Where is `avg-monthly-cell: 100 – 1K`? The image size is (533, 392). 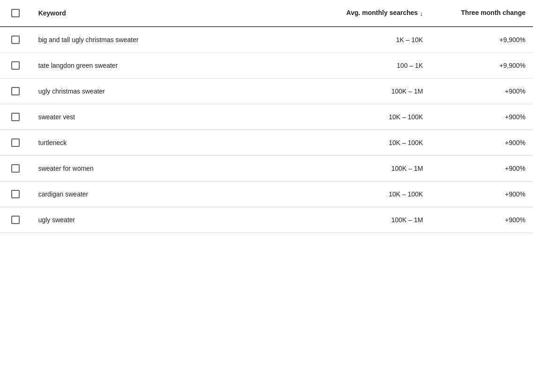 avg-monthly-cell: 100 – 1K is located at coordinates (359, 65).